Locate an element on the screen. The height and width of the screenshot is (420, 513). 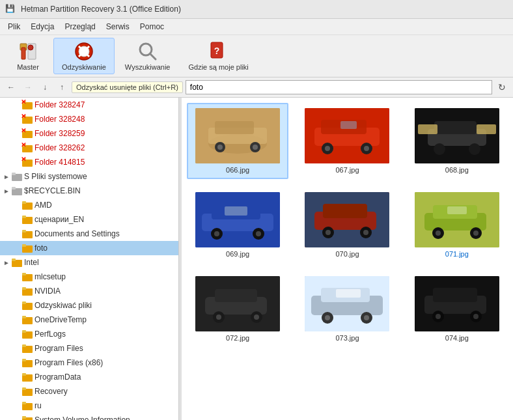
tree-item-s-pliki: ► S Pliki systemowe is located at coordinates (89, 176).